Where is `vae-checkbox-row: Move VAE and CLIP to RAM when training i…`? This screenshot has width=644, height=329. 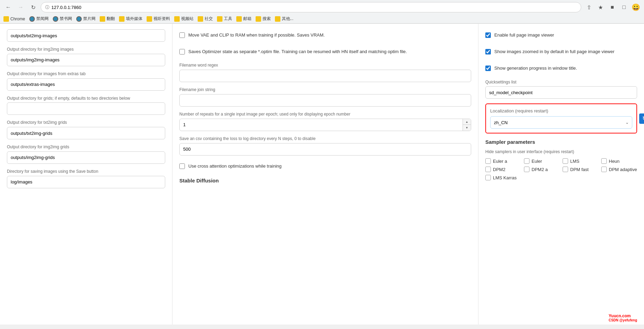
vae-checkbox-row: Move VAE and CLIP to RAM when training i… is located at coordinates (325, 35).